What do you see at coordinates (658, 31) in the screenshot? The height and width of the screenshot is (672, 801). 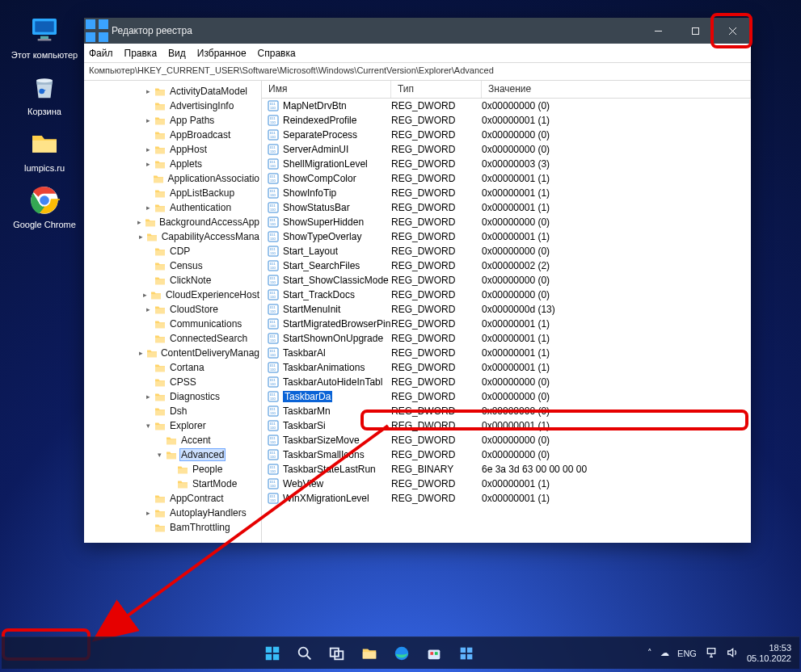 I see `minimize-button` at bounding box center [658, 31].